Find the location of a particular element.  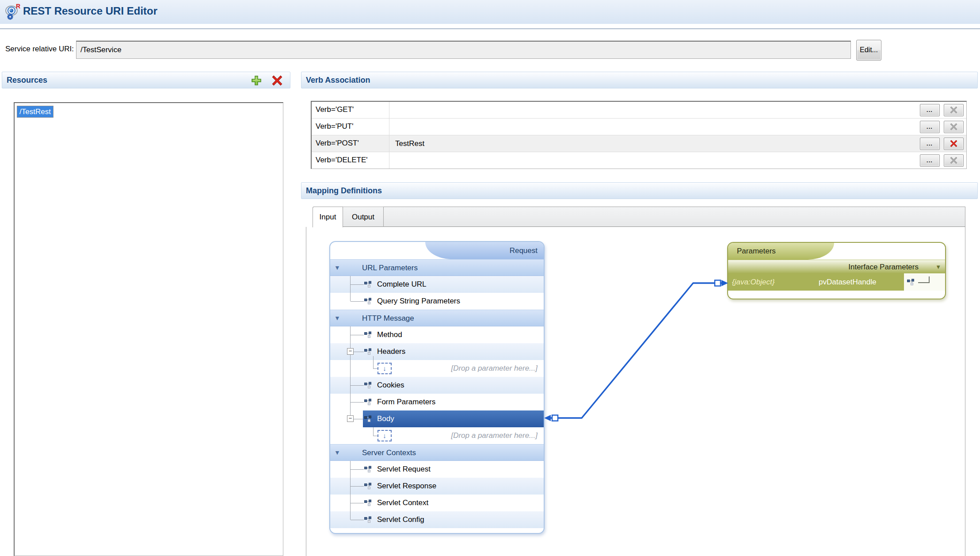

tree-item-method: Method is located at coordinates (437, 335).